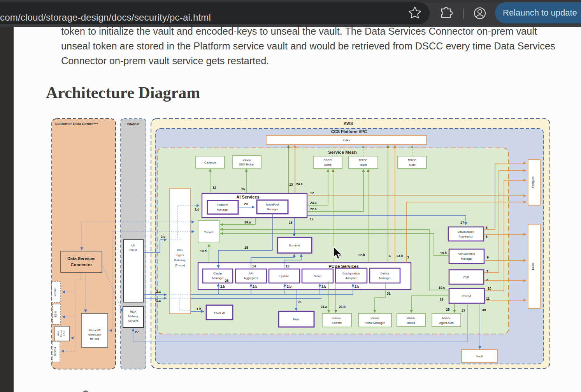 The height and width of the screenshot is (392, 581). What do you see at coordinates (466, 277) in the screenshot?
I see `svg-text: CVP` at bounding box center [466, 277].